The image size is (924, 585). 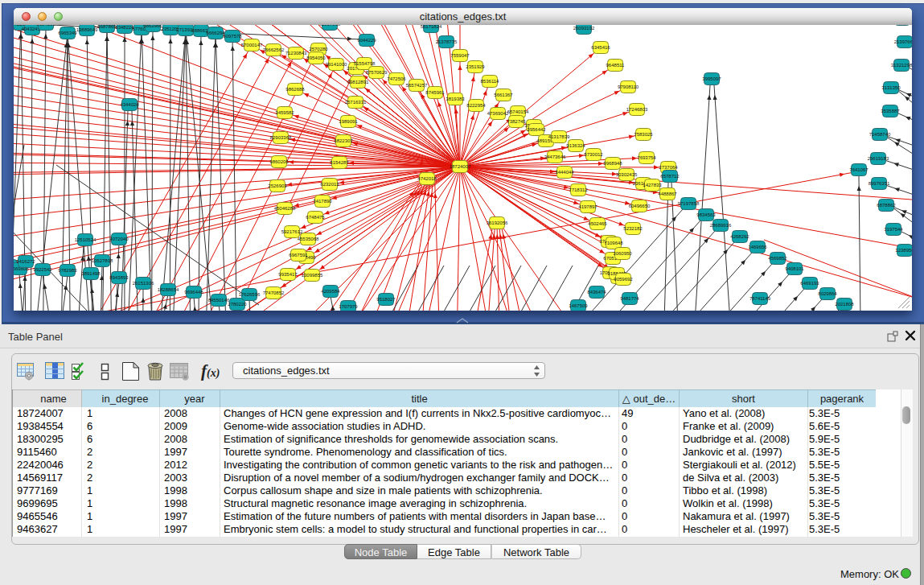 What do you see at coordinates (309, 239) in the screenshot?
I see `svg-text: 45535068` at bounding box center [309, 239].